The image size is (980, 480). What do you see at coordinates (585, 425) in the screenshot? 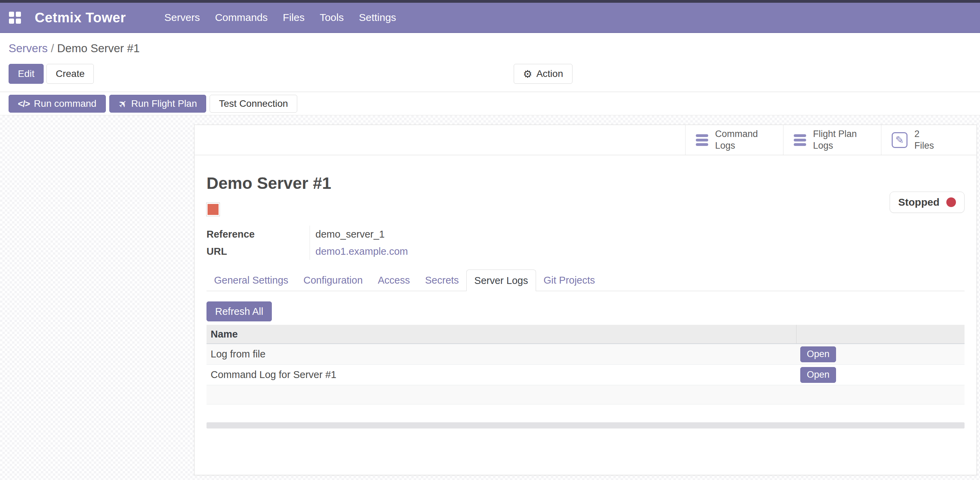
I see `horizontal-scrollbar` at bounding box center [585, 425].